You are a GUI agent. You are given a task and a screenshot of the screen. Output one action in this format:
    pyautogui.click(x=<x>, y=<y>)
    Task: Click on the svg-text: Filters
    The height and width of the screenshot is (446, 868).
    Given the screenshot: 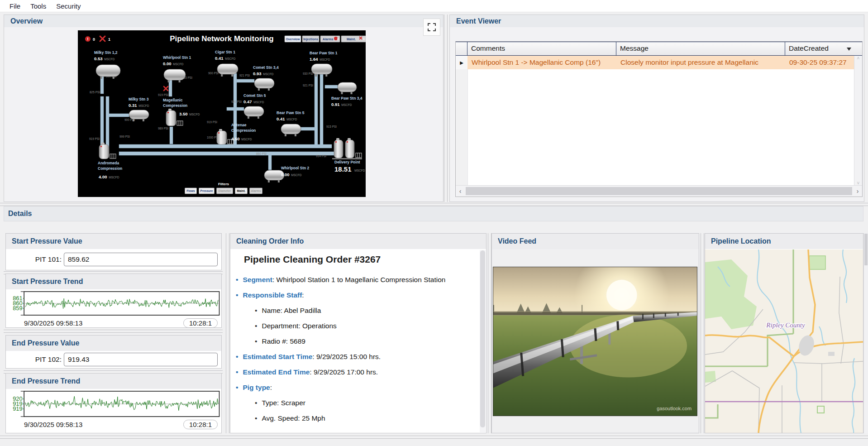 What is the action you would take?
    pyautogui.click(x=224, y=184)
    